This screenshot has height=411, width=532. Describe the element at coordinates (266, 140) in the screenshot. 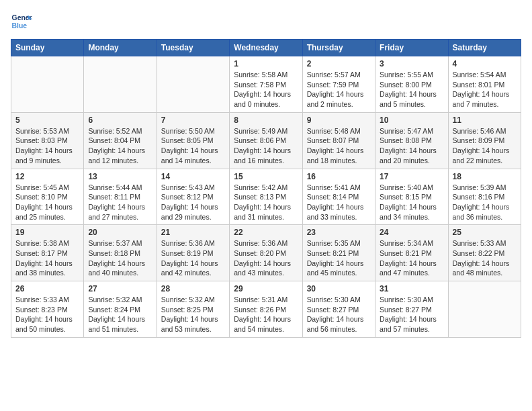

I see `calendar-week-row: 5Sunrise: 5:53 AMSunset: 8:03 PMDaylight…` at that location.